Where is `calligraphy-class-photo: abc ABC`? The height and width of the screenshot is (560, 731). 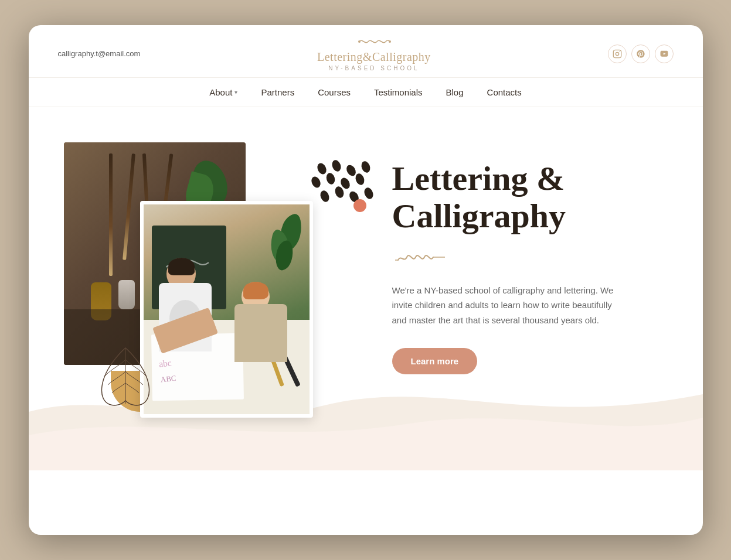
calligraphy-class-photo: abc ABC is located at coordinates (226, 309).